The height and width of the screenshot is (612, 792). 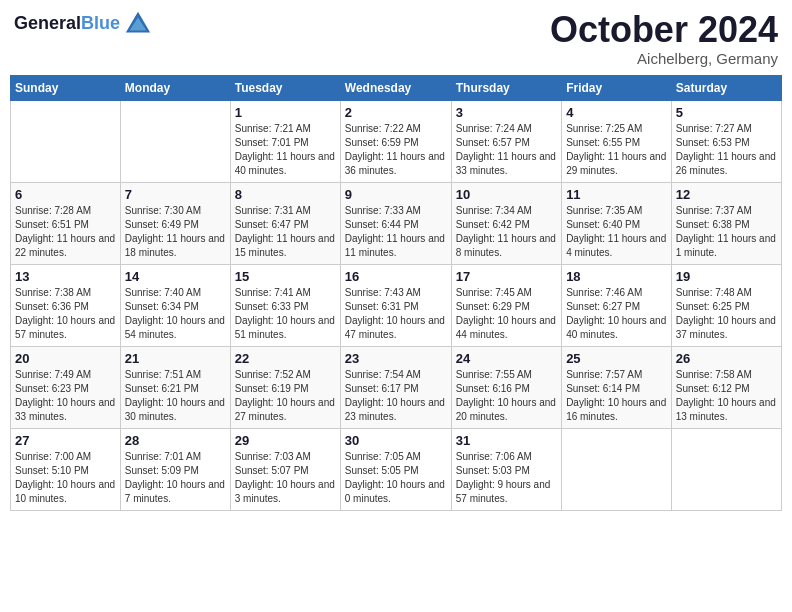 What do you see at coordinates (506, 396) in the screenshot?
I see `day-info: Sunrise: 7:55 AM Sunset: 6:16 PM Dayligh…` at bounding box center [506, 396].